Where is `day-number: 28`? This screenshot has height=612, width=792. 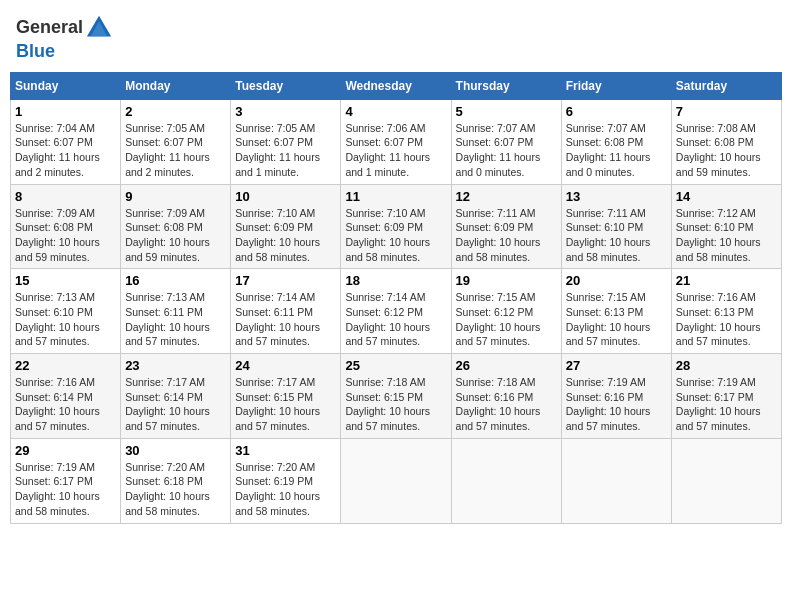
day-number: 28 is located at coordinates (726, 366).